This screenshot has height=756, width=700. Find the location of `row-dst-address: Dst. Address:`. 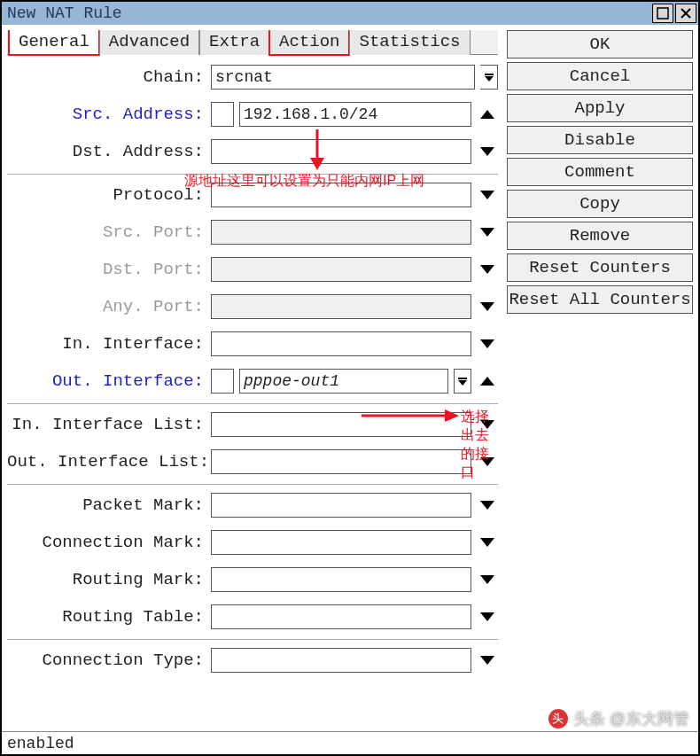

row-dst-address: Dst. Address: is located at coordinates (253, 152).